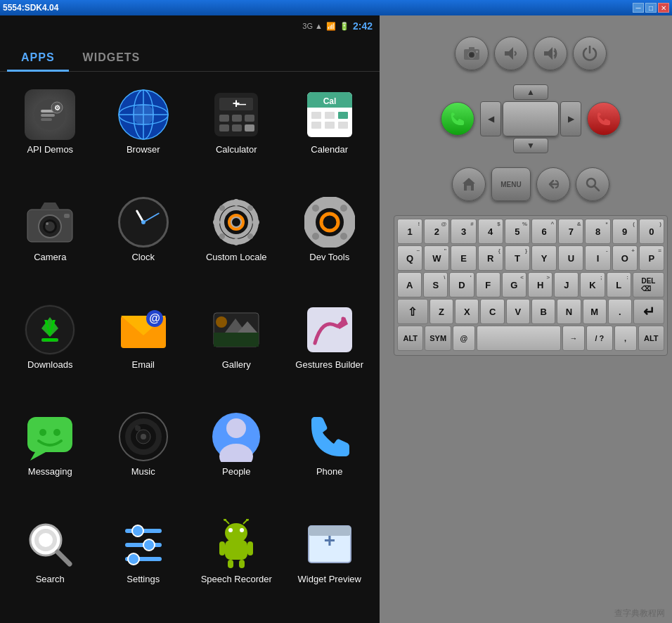 This screenshot has height=623, width=672. Describe the element at coordinates (597, 258) in the screenshot. I see `key-i: -I` at that location.